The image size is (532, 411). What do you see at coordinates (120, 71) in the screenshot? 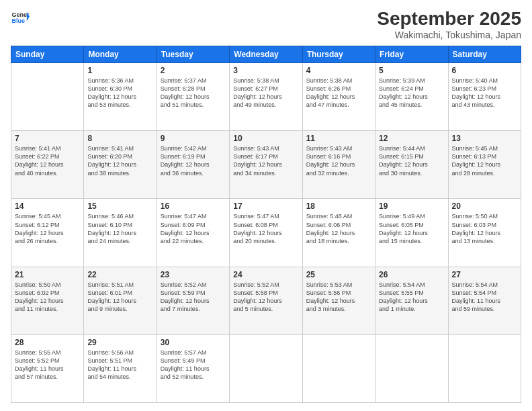
I see `day-number: 1` at bounding box center [120, 71].